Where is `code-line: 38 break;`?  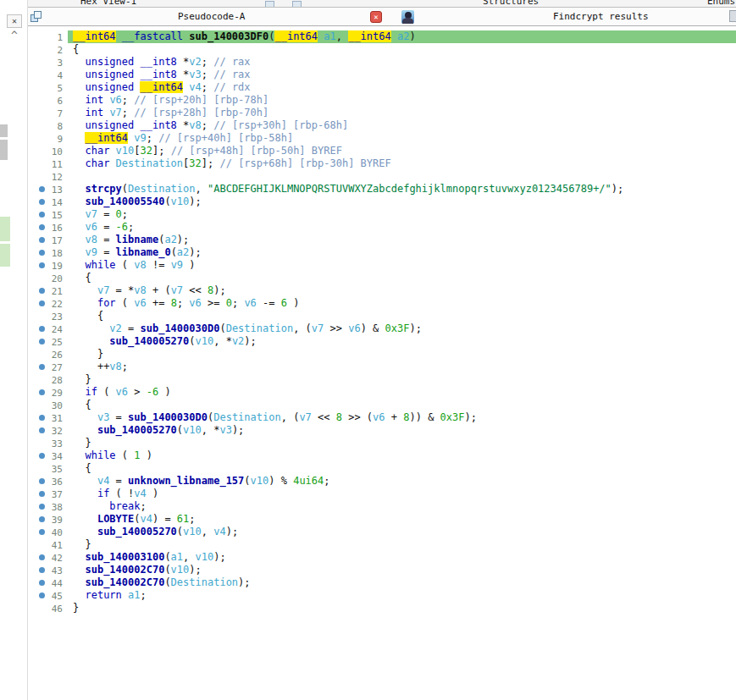 code-line: 38 break; is located at coordinates (382, 506).